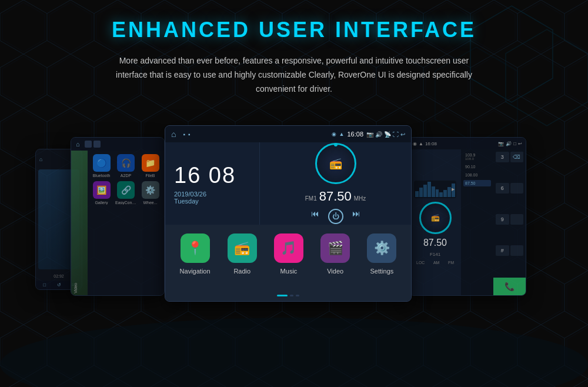  What do you see at coordinates (336, 164) in the screenshot?
I see `radio-dial: 📻` at bounding box center [336, 164].